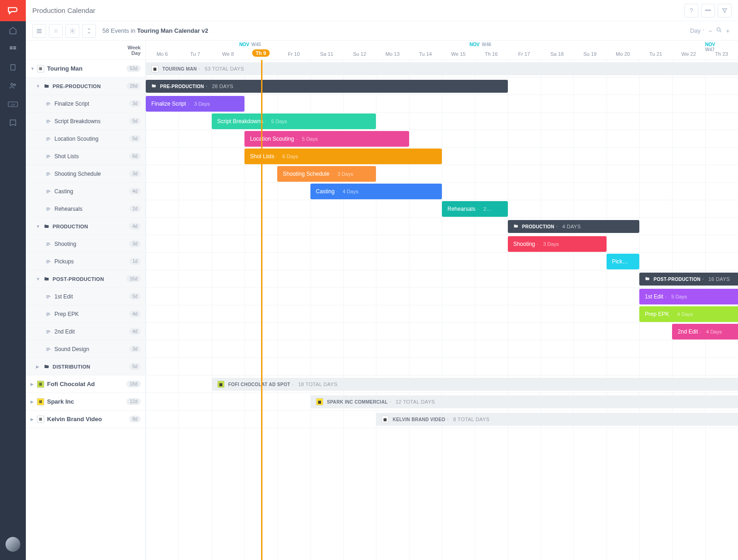 The width and height of the screenshot is (738, 560). I want to click on nav-home, so click(13, 30).